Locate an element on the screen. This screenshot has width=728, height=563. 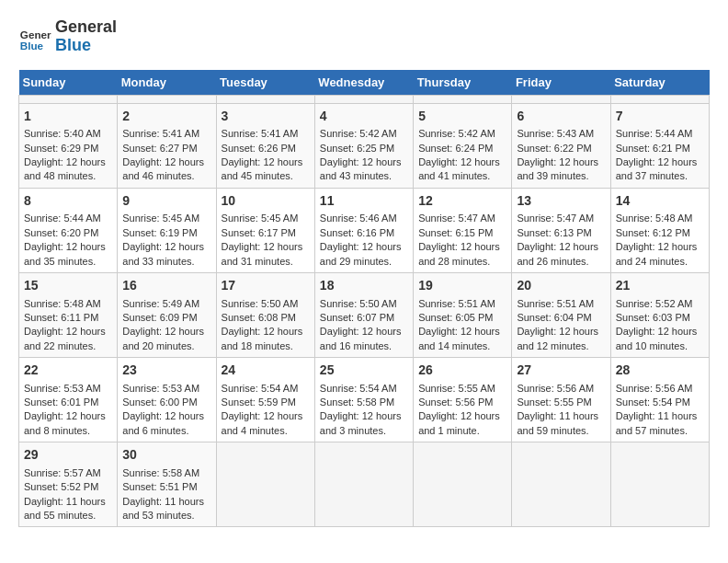
sunrise-text: Sunrise: 5:53 AM is located at coordinates (68, 388).